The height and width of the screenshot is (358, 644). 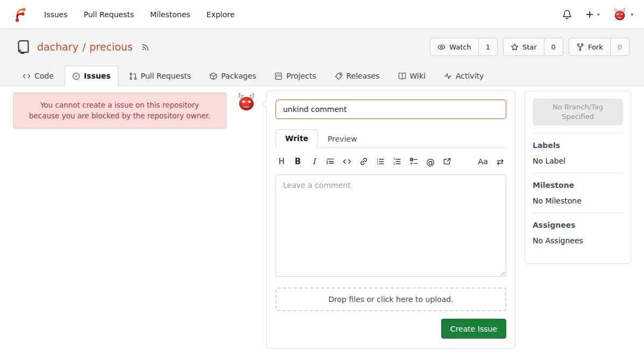 What do you see at coordinates (213, 76) in the screenshot?
I see `package-icon` at bounding box center [213, 76].